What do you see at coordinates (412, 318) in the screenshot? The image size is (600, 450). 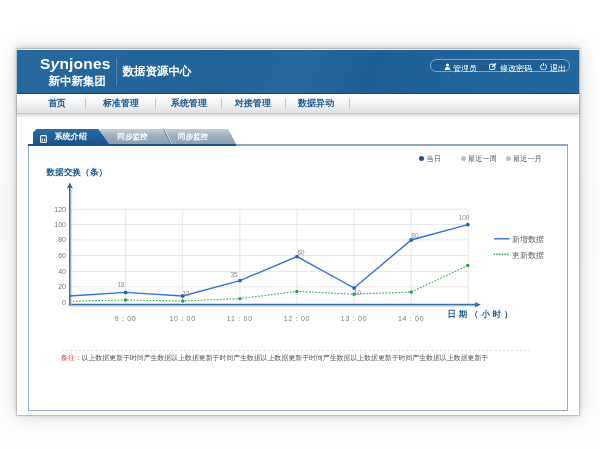 I see `svg-text: 14：00` at bounding box center [412, 318].